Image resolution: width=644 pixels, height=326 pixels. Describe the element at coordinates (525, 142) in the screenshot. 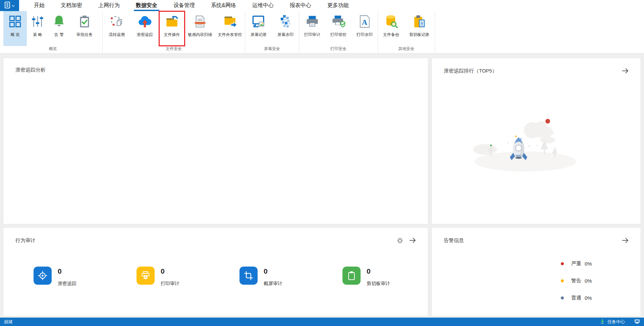

I see `empty-state-rocket-illustration` at that location.